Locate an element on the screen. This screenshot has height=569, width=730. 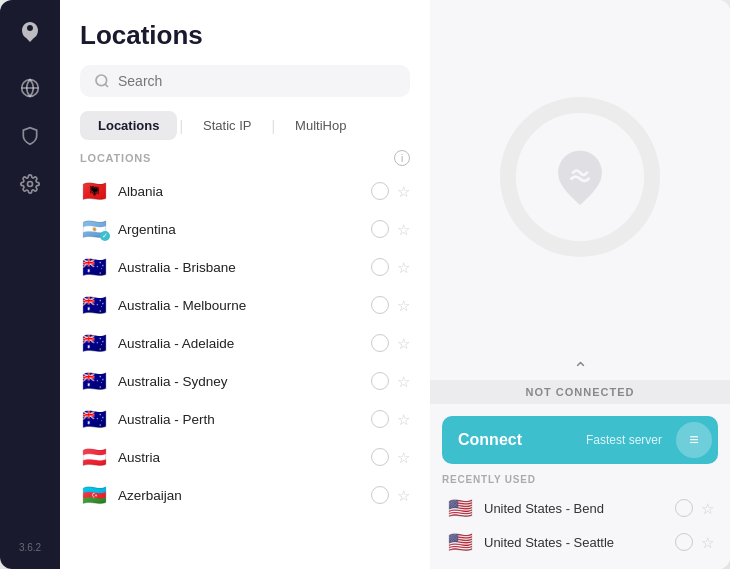
list-item: 🇦🇷 ✓ Argentina ☆ is located at coordinates (245, 229).